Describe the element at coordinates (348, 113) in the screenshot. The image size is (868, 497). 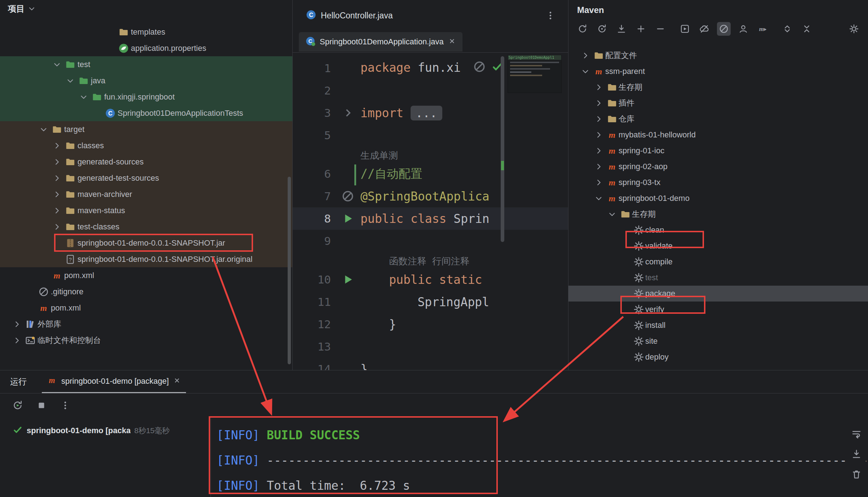
I see `fold-gutter-icon` at that location.